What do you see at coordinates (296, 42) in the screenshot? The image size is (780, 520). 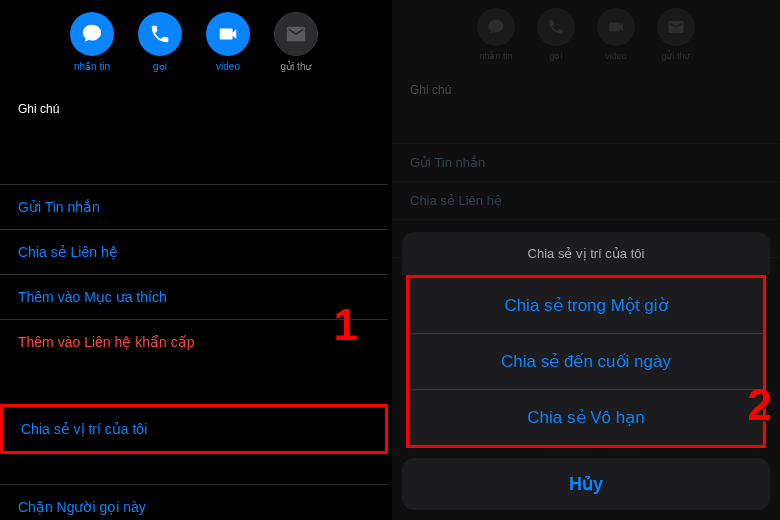 I see `mail-button: gửi thư` at bounding box center [296, 42].